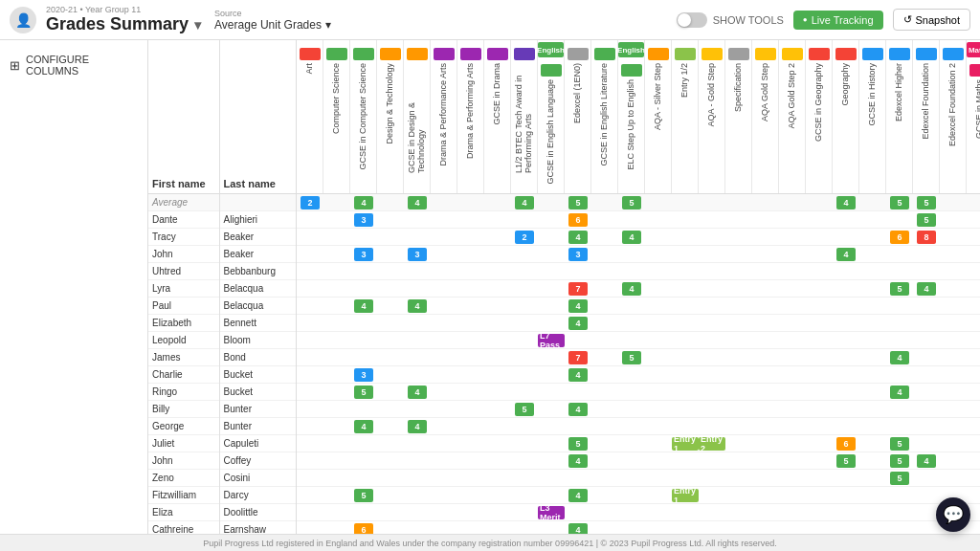  What do you see at coordinates (565, 358) in the screenshot?
I see `table-row: JamesBond754` at bounding box center [565, 358].